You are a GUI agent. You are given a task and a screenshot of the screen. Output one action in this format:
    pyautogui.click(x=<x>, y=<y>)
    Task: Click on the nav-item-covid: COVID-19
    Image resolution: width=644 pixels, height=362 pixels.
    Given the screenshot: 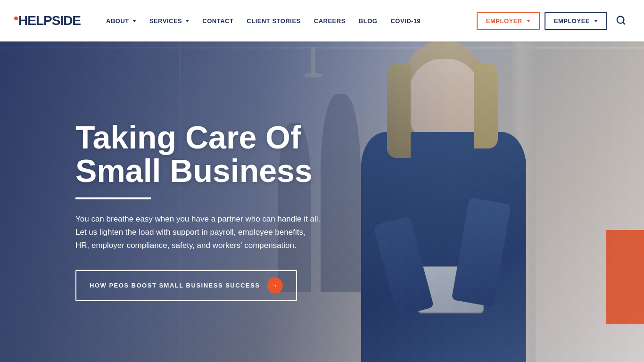 What is the action you would take?
    pyautogui.click(x=405, y=21)
    